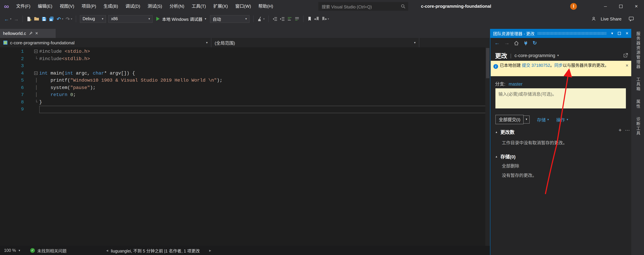 Image resolution: width=644 pixels, height=255 pixels. Describe the element at coordinates (16, 19) in the screenshot. I see `navigate-forward-icon: →` at that location.